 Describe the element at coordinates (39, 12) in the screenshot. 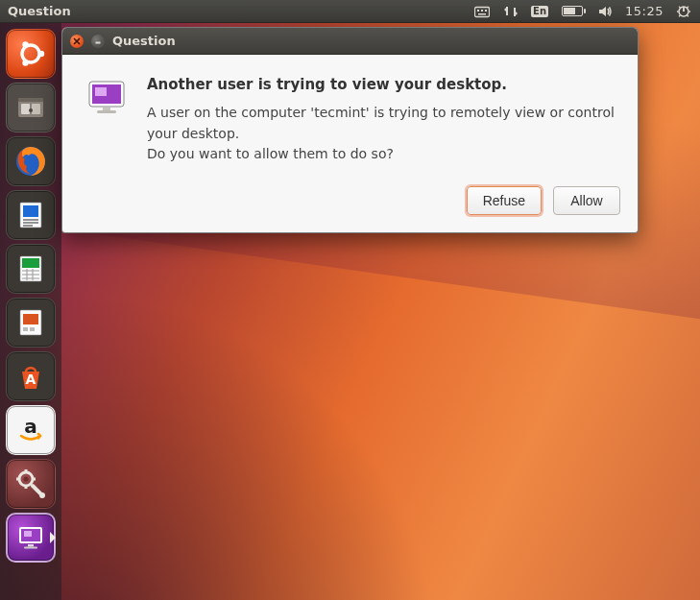

I see `panel-app-name: Question` at that location.